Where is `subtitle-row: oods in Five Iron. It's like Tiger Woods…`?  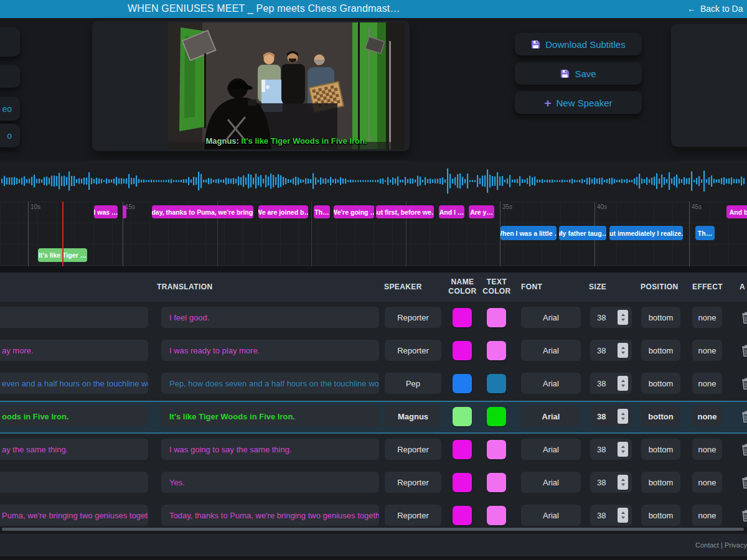 subtitle-row: oods in Five Iron. It's like Tiger Woods… is located at coordinates (374, 417).